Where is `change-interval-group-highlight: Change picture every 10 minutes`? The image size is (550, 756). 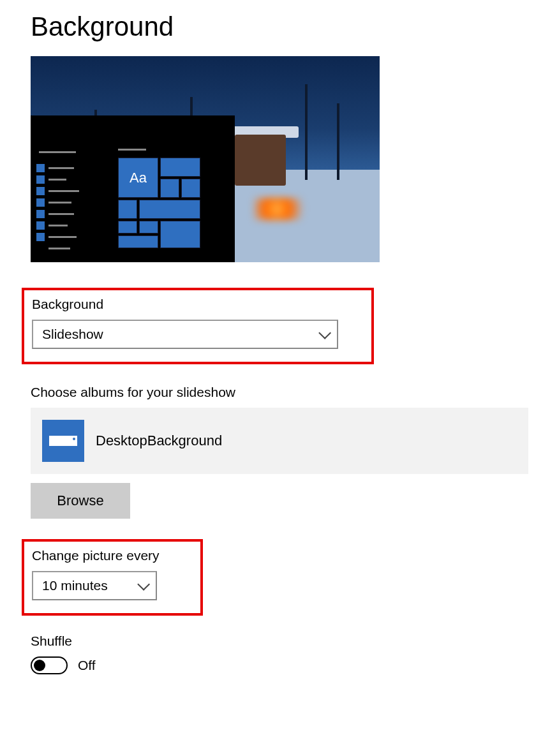
change-interval-group-highlight: Change picture every 10 minutes is located at coordinates (112, 577).